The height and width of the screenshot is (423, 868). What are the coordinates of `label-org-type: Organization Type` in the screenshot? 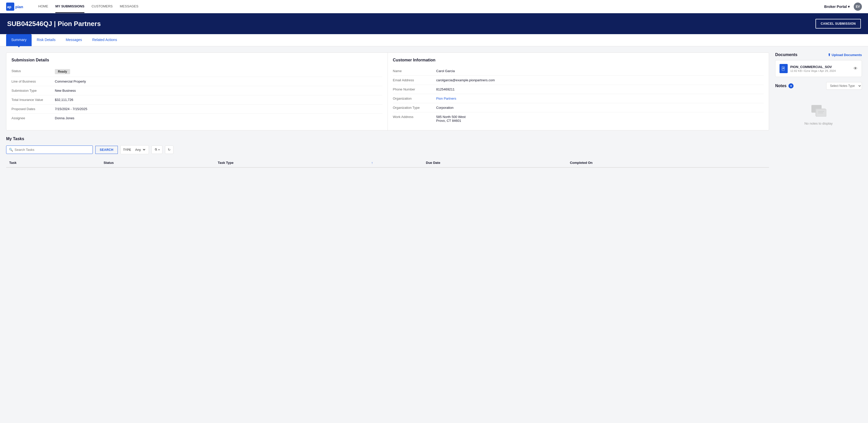 It's located at (414, 108).